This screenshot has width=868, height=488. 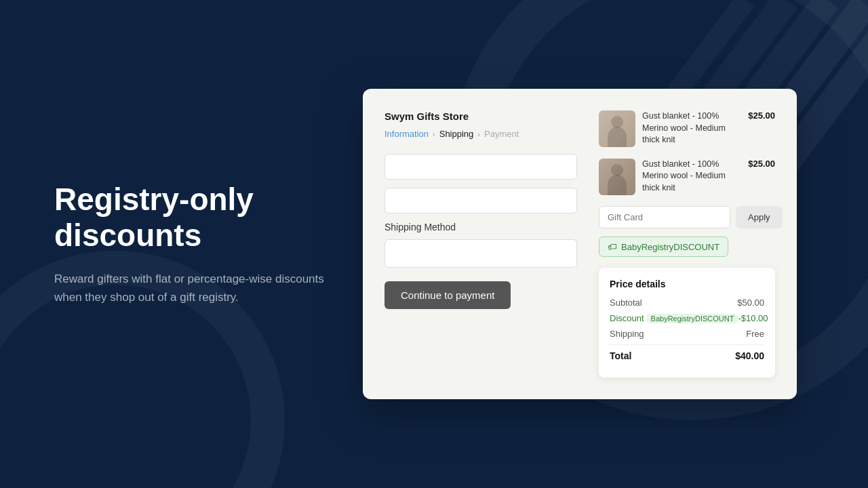 I want to click on breadcrumb-shipping: Shipping, so click(x=457, y=134).